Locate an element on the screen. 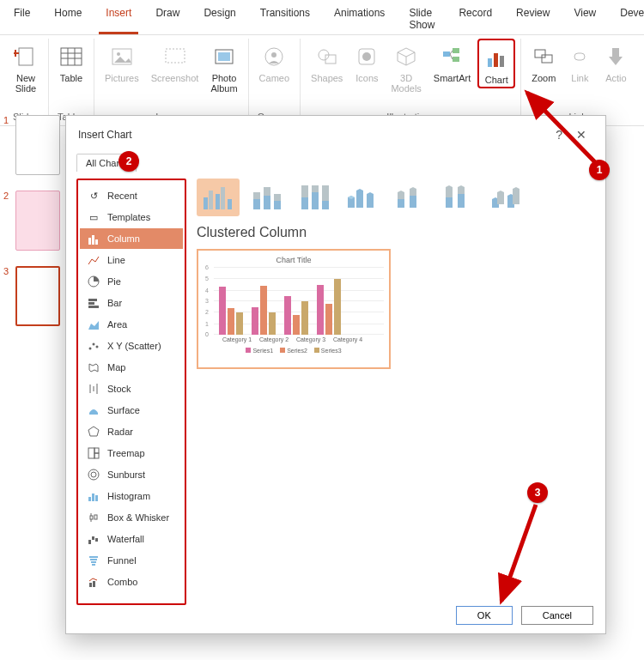 This screenshot has height=660, width=644. photo-album-button: Photo Album is located at coordinates (223, 67).